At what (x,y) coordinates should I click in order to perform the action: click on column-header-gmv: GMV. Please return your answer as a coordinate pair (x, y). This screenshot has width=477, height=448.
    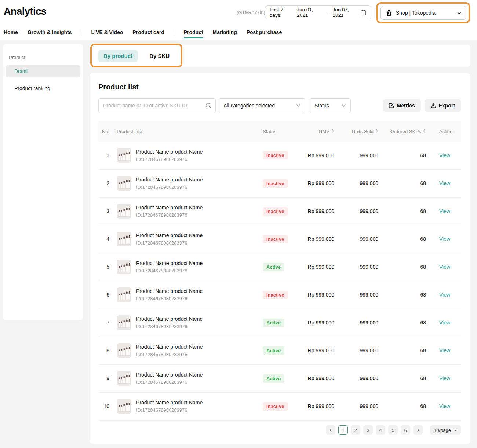
    Looking at the image, I should click on (317, 131).